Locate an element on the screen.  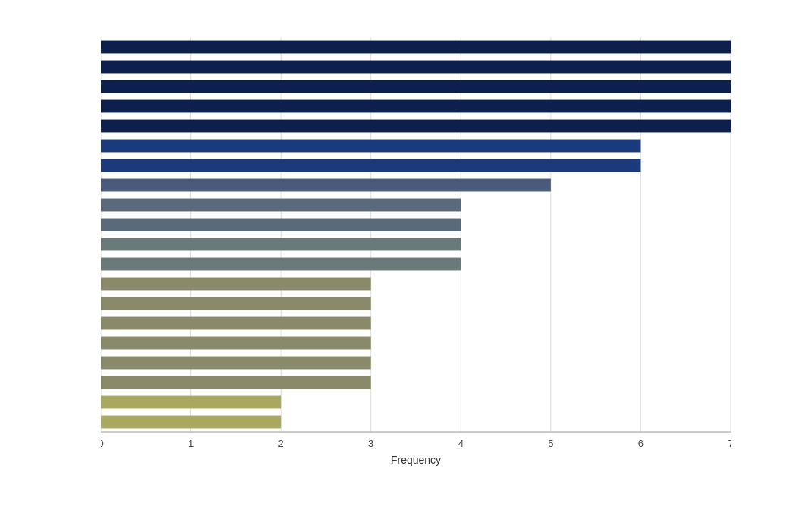
bar-ukraine is located at coordinates (370, 146).